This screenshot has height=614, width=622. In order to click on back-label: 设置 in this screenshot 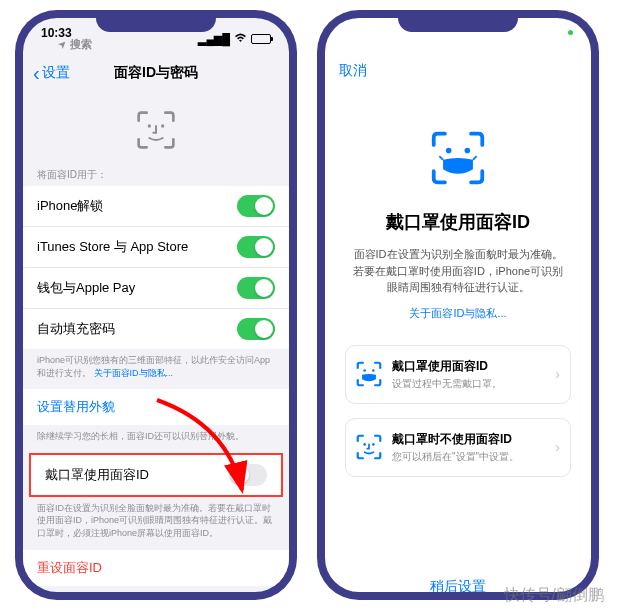, I will do `click(56, 73)`.